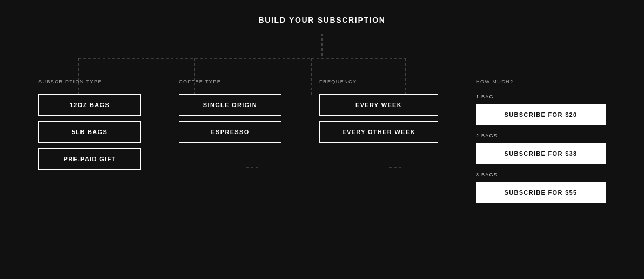 The height and width of the screenshot is (279, 644). I want to click on how-much-label: HOW MUCH?, so click(495, 82).